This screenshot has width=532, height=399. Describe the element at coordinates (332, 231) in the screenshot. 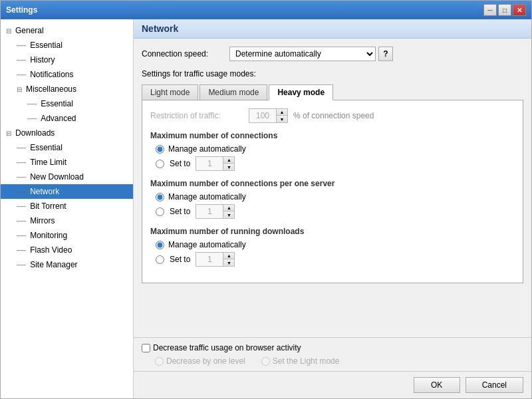

I see `running-downloads-title: Maximum number of running downloads` at that location.